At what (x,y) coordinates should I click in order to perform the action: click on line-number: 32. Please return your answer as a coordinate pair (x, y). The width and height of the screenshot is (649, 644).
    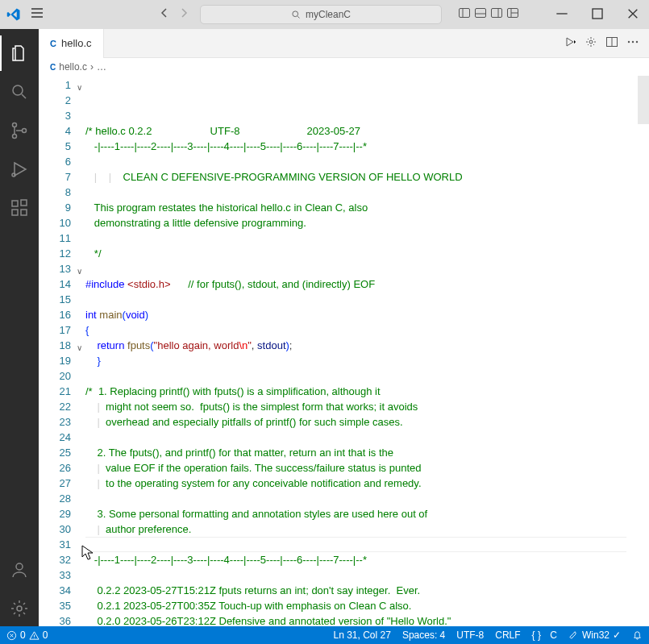
    Looking at the image, I should click on (55, 559).